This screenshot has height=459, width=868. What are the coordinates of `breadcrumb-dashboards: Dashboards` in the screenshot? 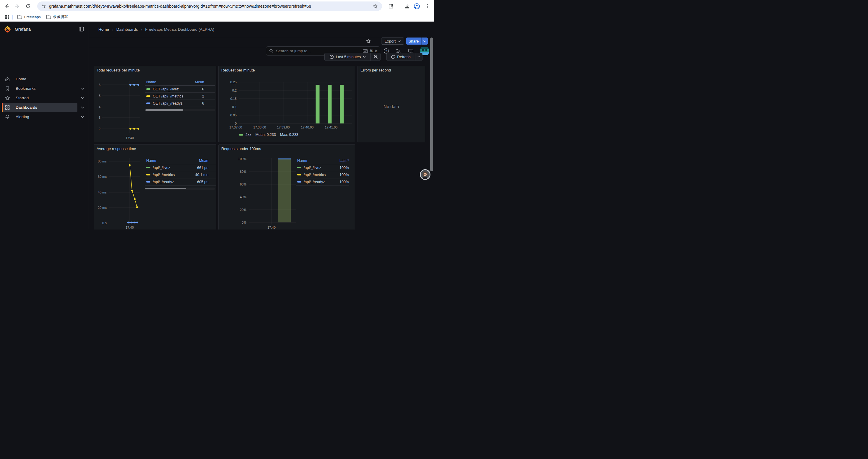 It's located at (127, 30).